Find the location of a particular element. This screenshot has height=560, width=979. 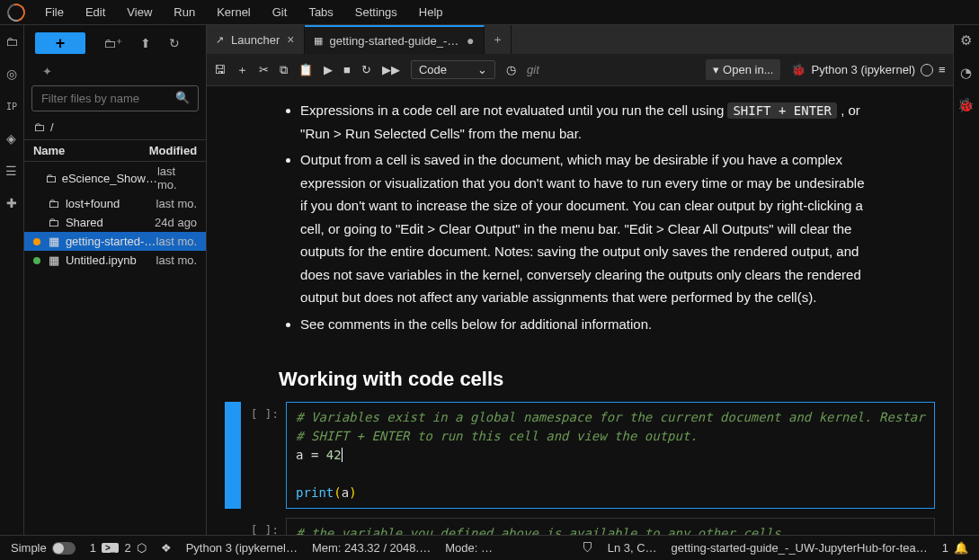

heading: Working with code cells is located at coordinates (575, 379).